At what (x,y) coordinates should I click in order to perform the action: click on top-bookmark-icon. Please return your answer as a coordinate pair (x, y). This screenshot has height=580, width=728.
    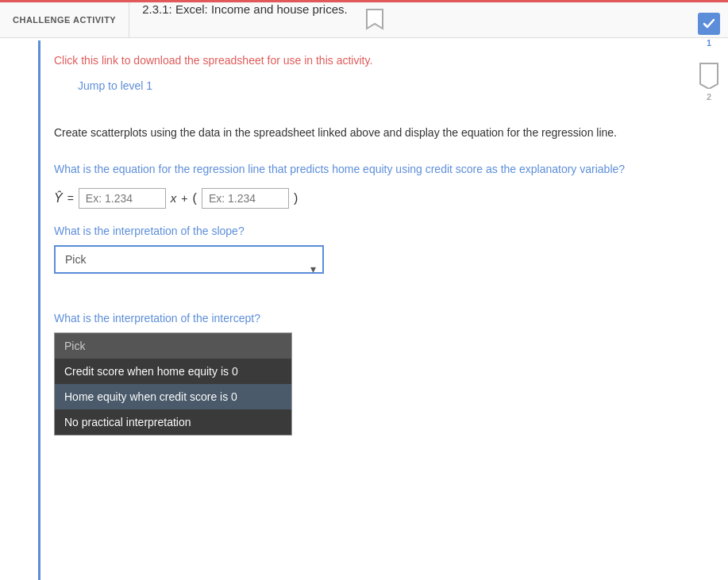
    Looking at the image, I should click on (375, 20).